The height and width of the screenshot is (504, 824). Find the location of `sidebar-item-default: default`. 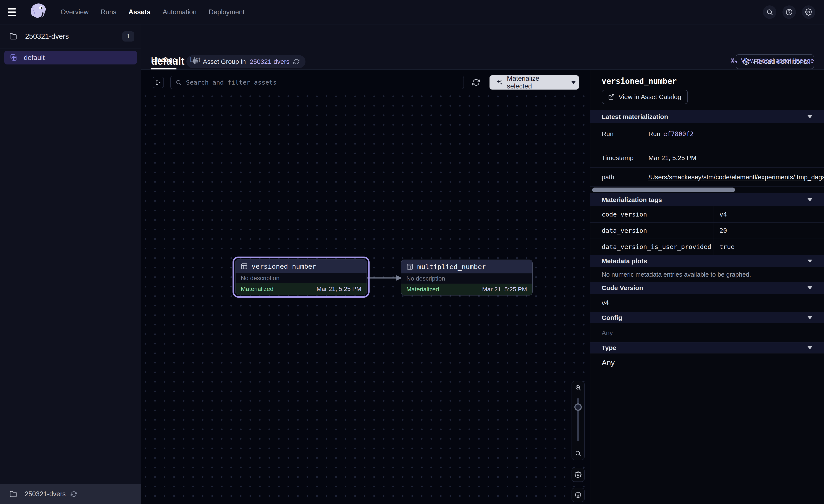

sidebar-item-default: default is located at coordinates (71, 57).